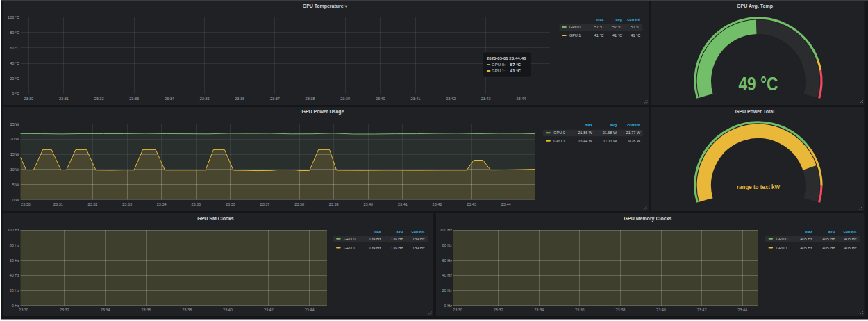 Image resolution: width=868 pixels, height=321 pixels. I want to click on svg-text: GPU 0:, so click(499, 65).